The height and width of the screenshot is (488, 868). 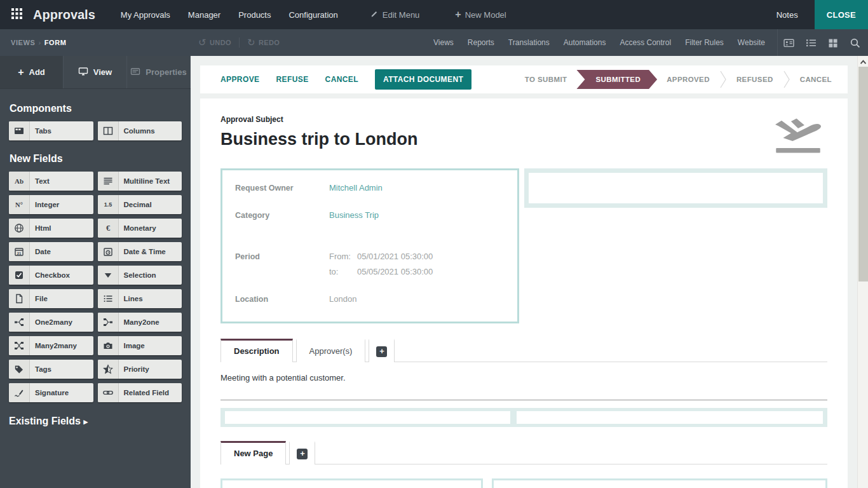 I want to click on close-studio-button: CLOSE, so click(x=841, y=15).